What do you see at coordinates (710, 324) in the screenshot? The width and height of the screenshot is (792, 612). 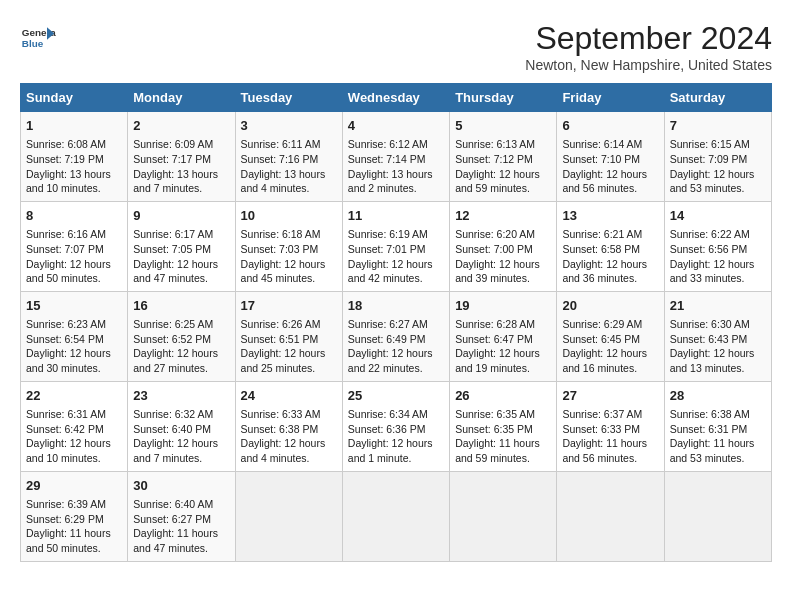 I see `sunrise-text: Sunrise: 6:30 AM` at bounding box center [710, 324].